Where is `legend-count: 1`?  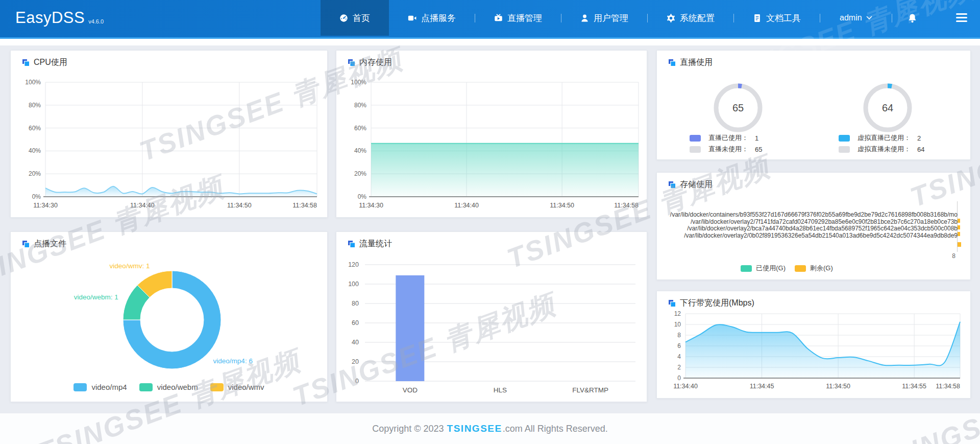 legend-count: 1 is located at coordinates (756, 138).